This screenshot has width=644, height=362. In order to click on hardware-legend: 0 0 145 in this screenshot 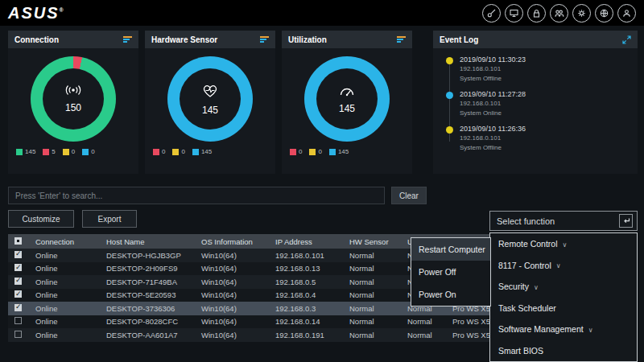, I will do `click(210, 151)`.